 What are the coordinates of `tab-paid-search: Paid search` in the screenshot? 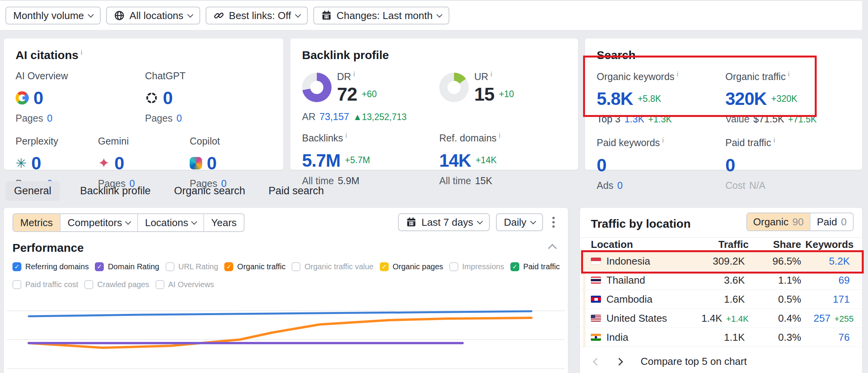 It's located at (296, 191).